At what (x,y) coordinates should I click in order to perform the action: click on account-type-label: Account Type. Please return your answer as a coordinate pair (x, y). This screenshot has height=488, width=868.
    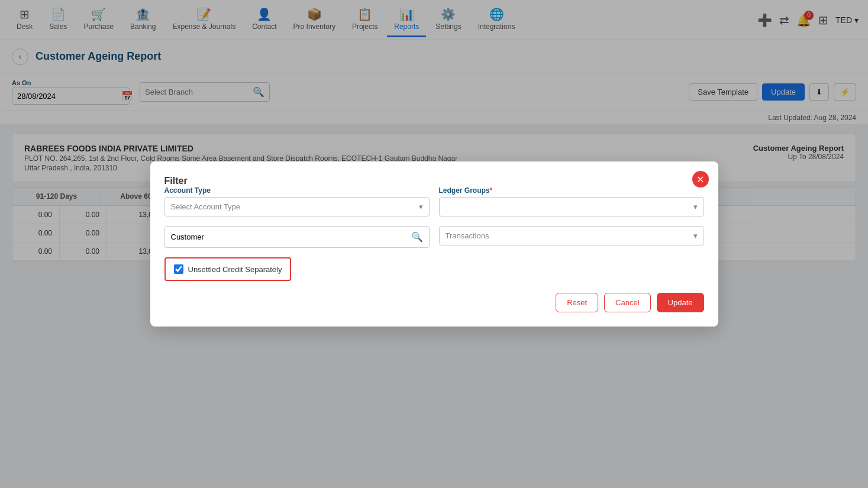
    Looking at the image, I should click on (297, 190).